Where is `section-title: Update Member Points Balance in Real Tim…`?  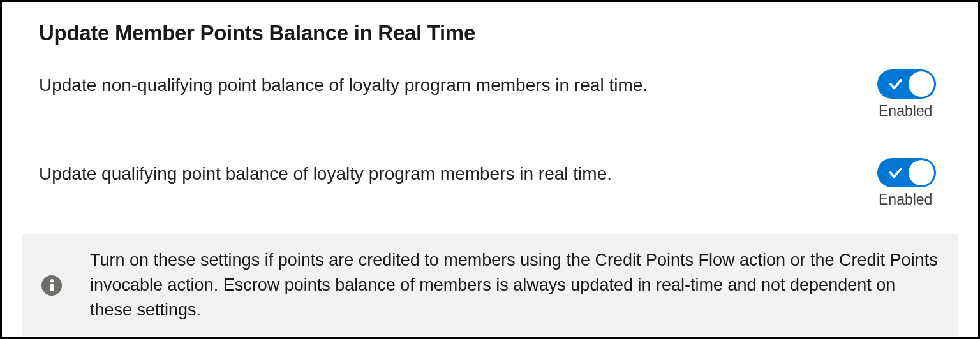 section-title: Update Member Points Balance in Real Tim… is located at coordinates (490, 33).